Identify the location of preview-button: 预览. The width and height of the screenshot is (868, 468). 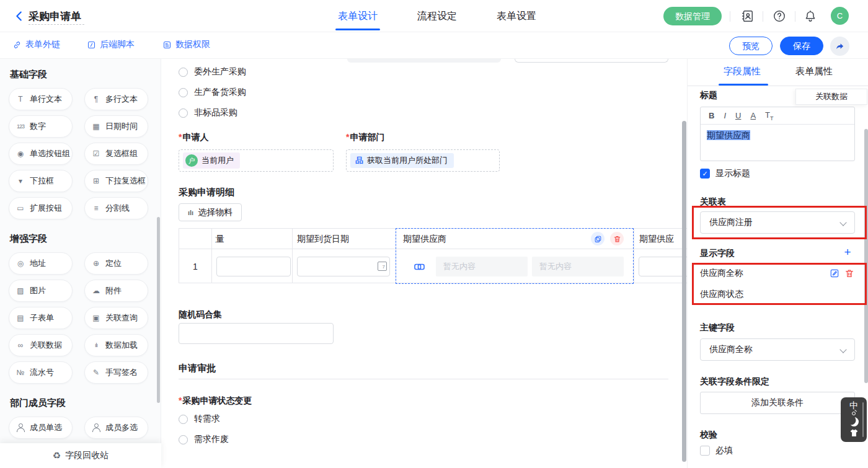
(751, 46).